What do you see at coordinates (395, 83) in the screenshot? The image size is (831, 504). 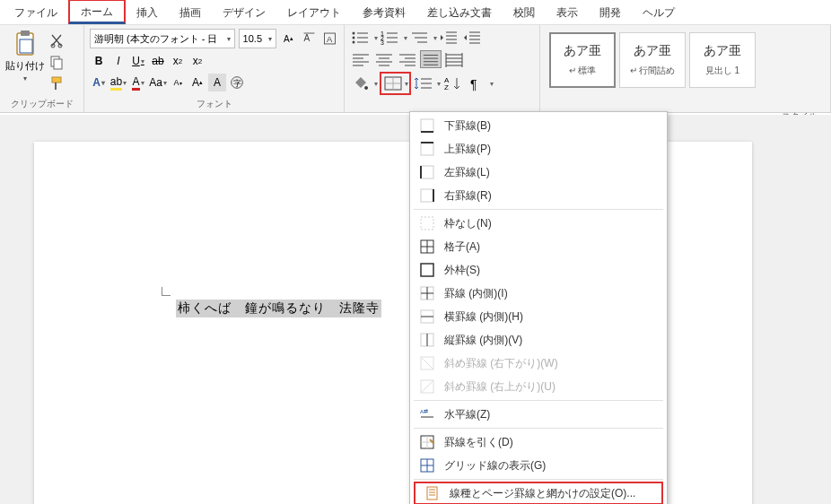 I see `borders-button-highlighted: ▾` at bounding box center [395, 83].